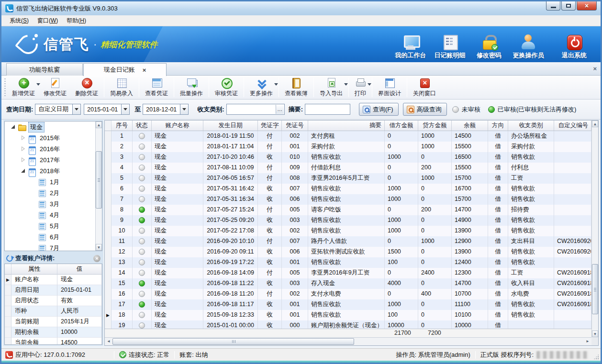  Describe the element at coordinates (77, 21) in the screenshot. I see `menu-item-H: 帮助(H)` at that location.